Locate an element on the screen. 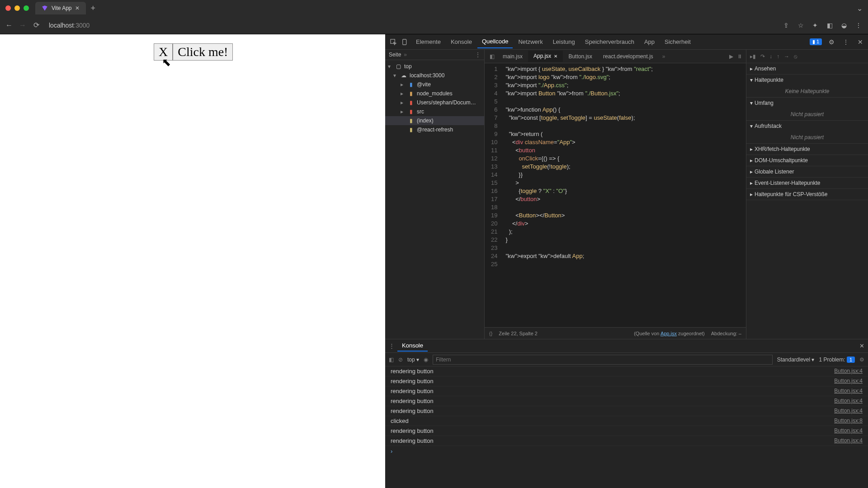  devtools-tab-konsole: Konsole is located at coordinates (461, 42).